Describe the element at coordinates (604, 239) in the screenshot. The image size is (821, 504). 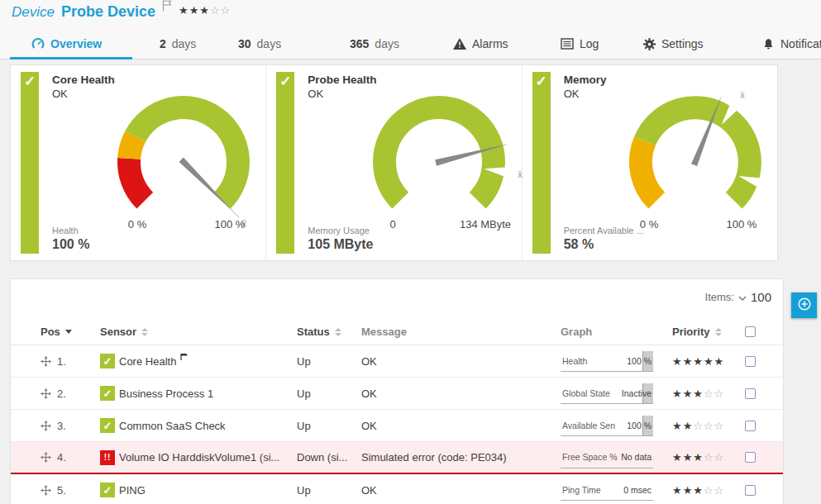
I see `gauge-metric: Percent Available ...58 %` at that location.